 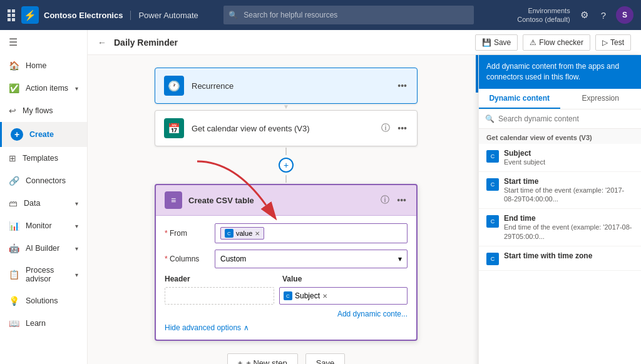 What do you see at coordinates (44, 203) in the screenshot?
I see `sidebar-item-data: 🗃 Data ▾` at bounding box center [44, 203].